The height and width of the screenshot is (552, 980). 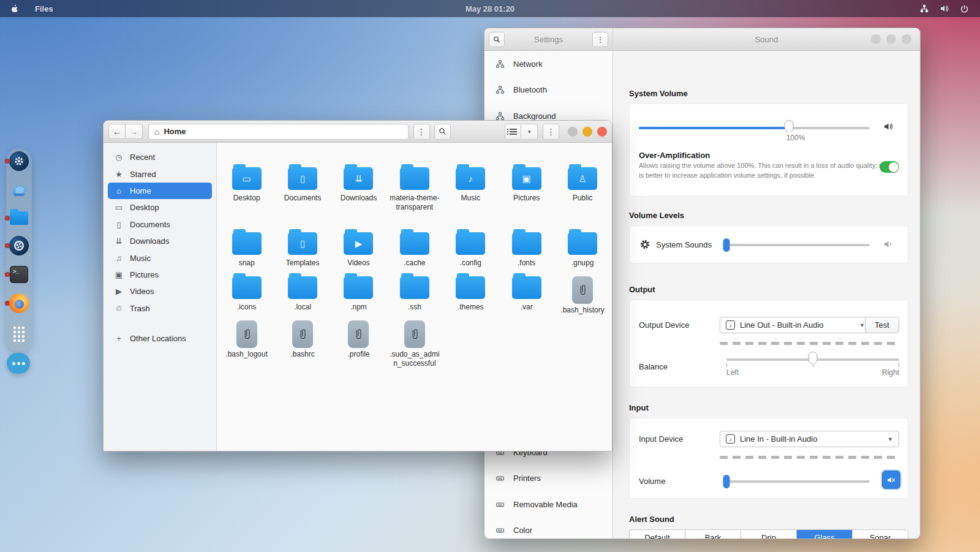 What do you see at coordinates (303, 344) in the screenshot?
I see `file-item: .bashrc` at bounding box center [303, 344].